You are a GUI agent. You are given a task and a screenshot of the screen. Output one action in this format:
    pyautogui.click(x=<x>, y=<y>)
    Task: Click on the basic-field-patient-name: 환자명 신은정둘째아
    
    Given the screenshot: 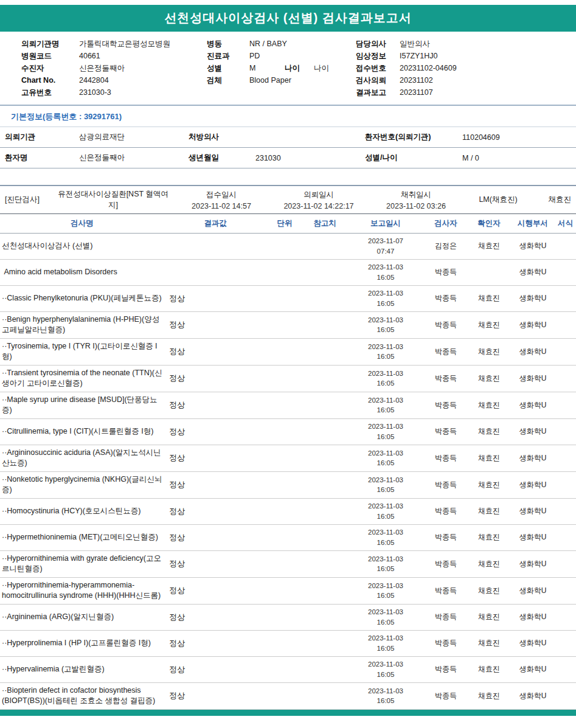 What is the action you would take?
    pyautogui.click(x=97, y=158)
    